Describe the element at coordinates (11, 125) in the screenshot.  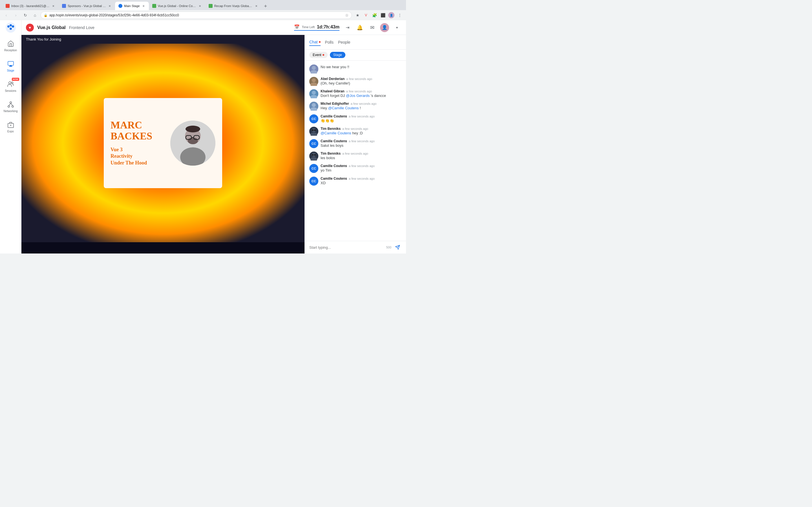
I see `expo-icon` at that location.